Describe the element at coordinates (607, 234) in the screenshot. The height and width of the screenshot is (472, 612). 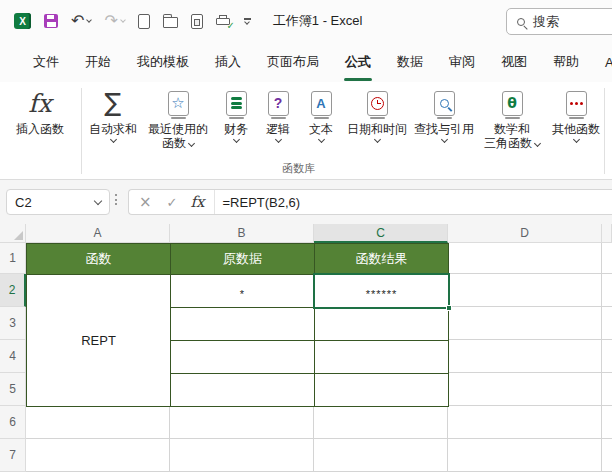
I see `column-header-partial` at that location.